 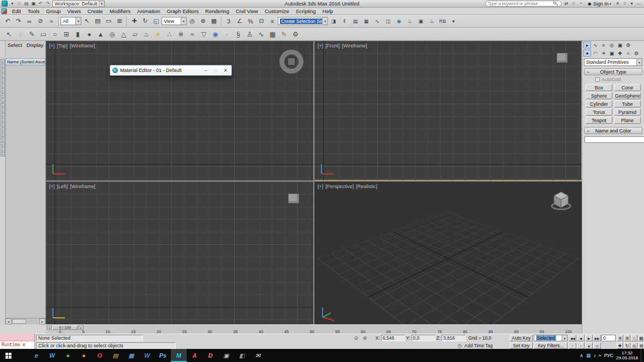 I want to click on max-app-button, so click(x=4, y=11).